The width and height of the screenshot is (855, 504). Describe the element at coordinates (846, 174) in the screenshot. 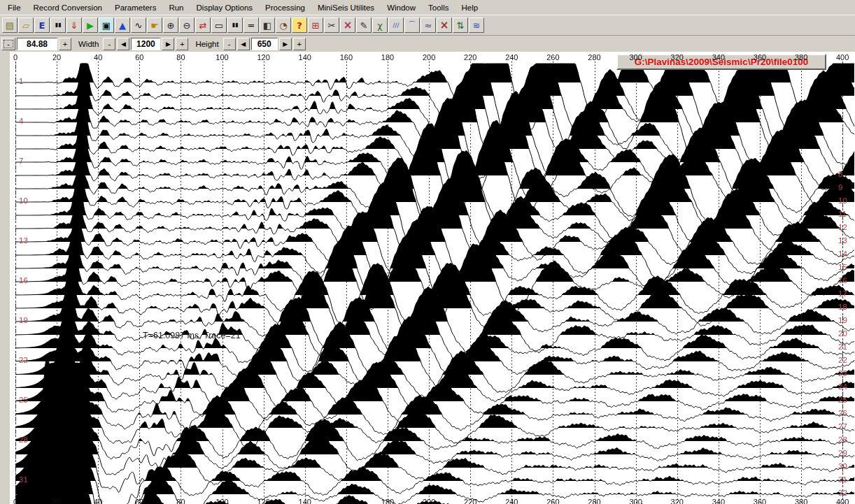

I see `trace-number-right-8: 8` at that location.